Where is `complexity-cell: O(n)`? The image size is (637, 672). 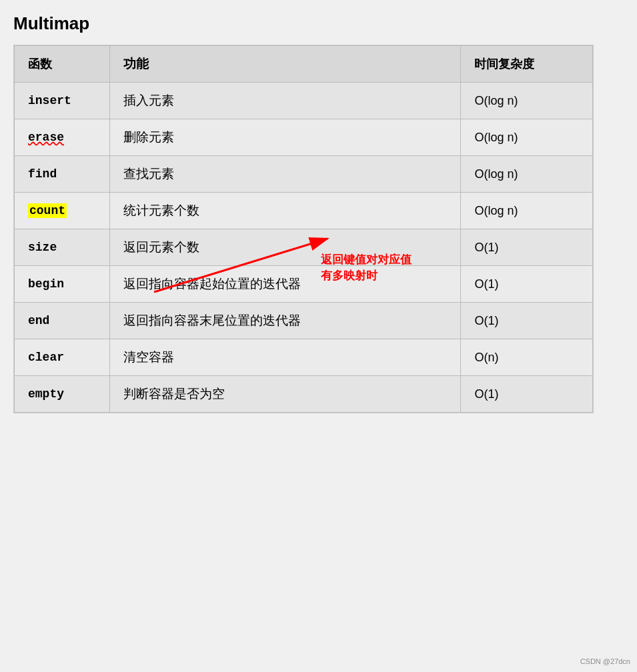 complexity-cell: O(n) is located at coordinates (527, 357).